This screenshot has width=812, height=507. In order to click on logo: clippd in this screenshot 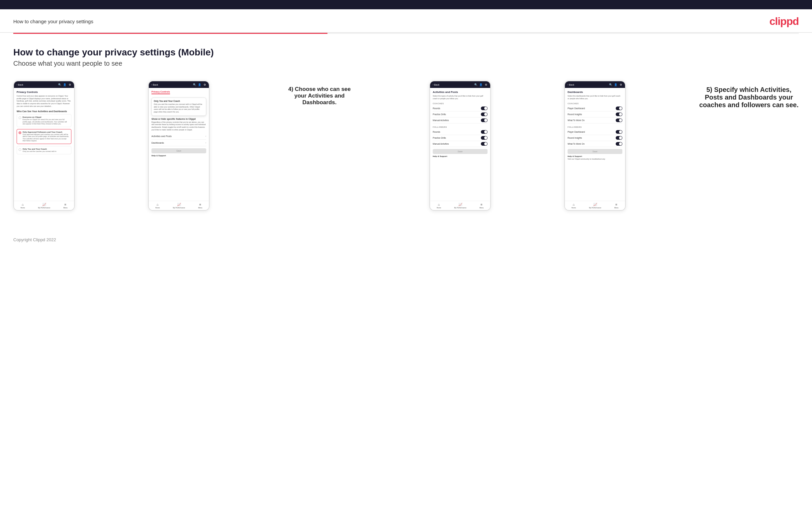, I will do `click(784, 21)`.